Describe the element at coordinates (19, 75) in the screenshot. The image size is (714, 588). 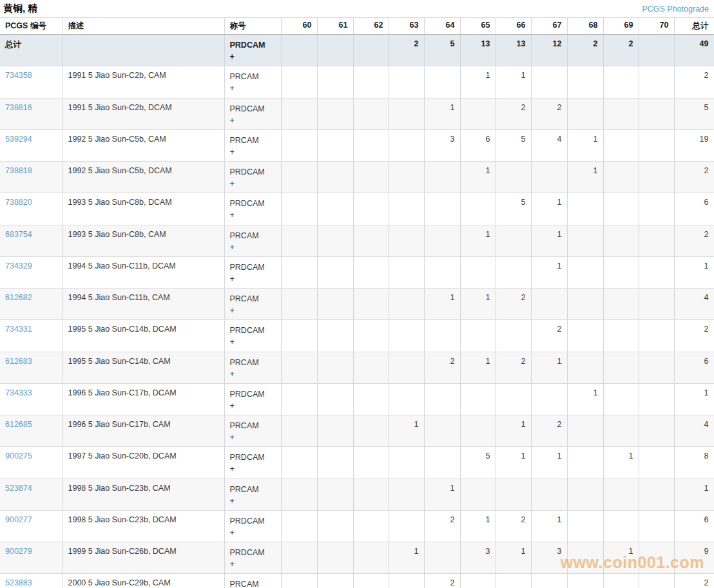
I see `pcgs-number-link: 734358` at that location.